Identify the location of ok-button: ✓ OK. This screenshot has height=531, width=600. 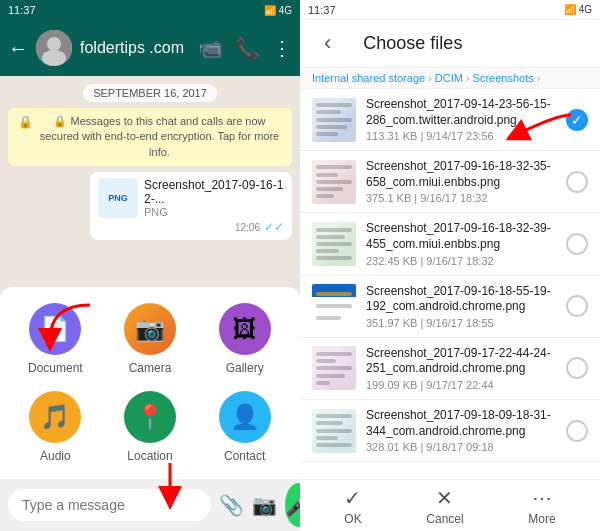
(352, 506).